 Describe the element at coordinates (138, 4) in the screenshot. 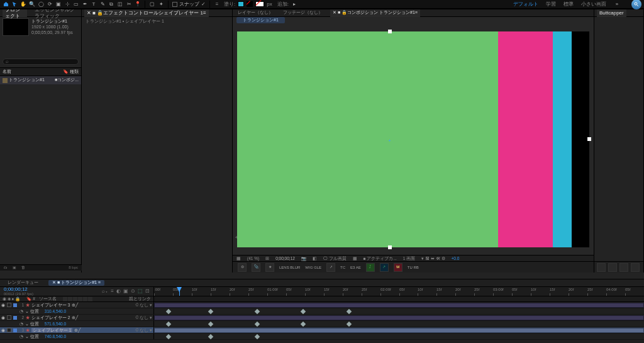

I see `puppet-icon: 📍` at that location.